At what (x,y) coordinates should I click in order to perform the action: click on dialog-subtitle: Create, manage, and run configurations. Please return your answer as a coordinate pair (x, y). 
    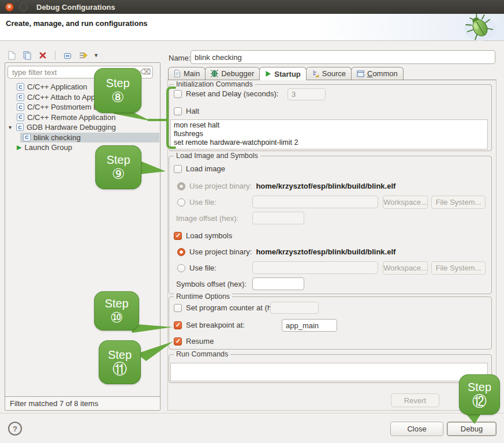
    Looking at the image, I should click on (77, 23).